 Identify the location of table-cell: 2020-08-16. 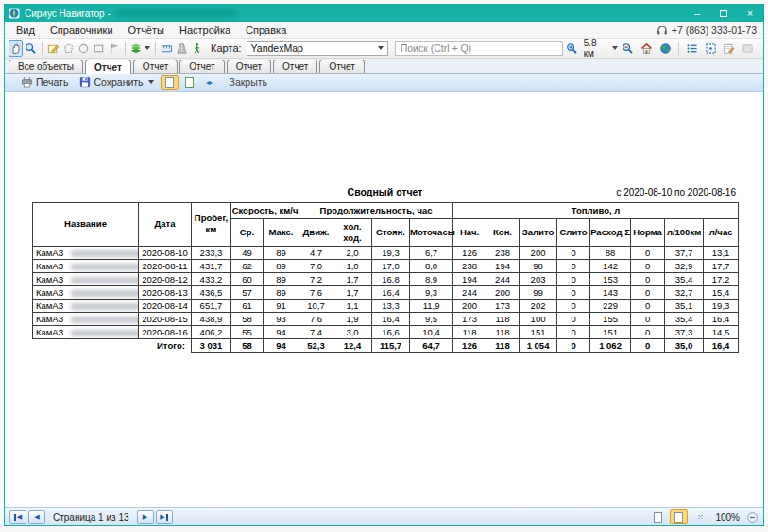
(165, 332).